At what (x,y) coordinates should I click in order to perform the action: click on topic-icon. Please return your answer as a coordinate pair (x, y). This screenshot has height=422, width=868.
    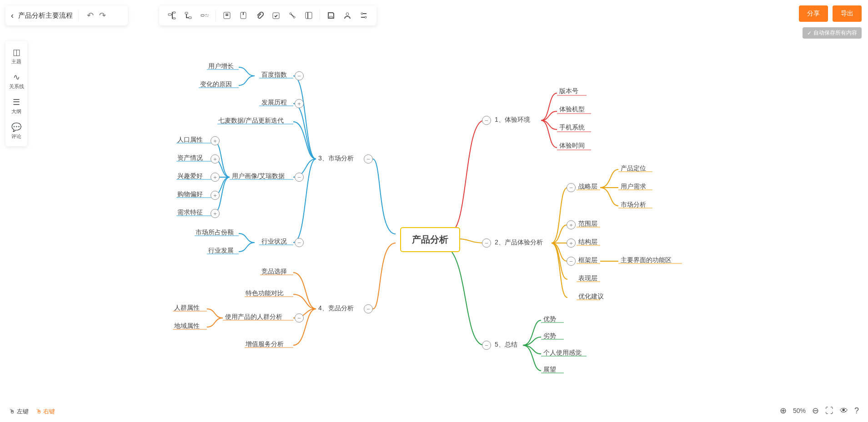
    Looking at the image, I should click on (172, 15).